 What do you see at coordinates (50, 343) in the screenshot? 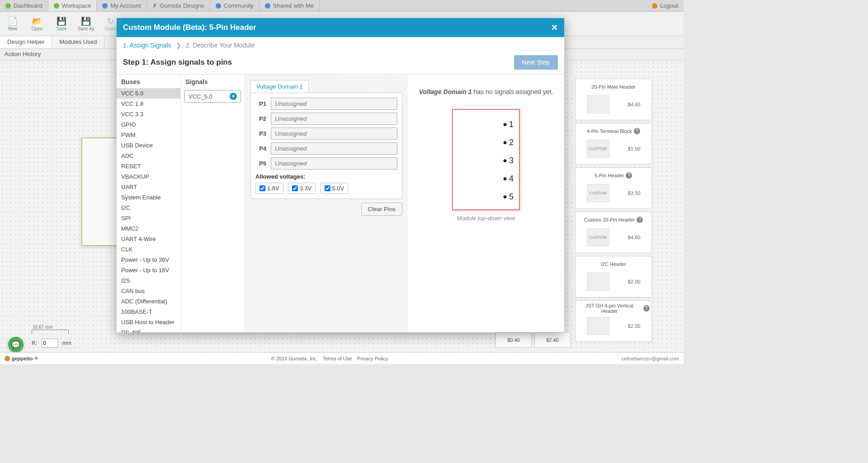
I see `r-input` at bounding box center [50, 343].